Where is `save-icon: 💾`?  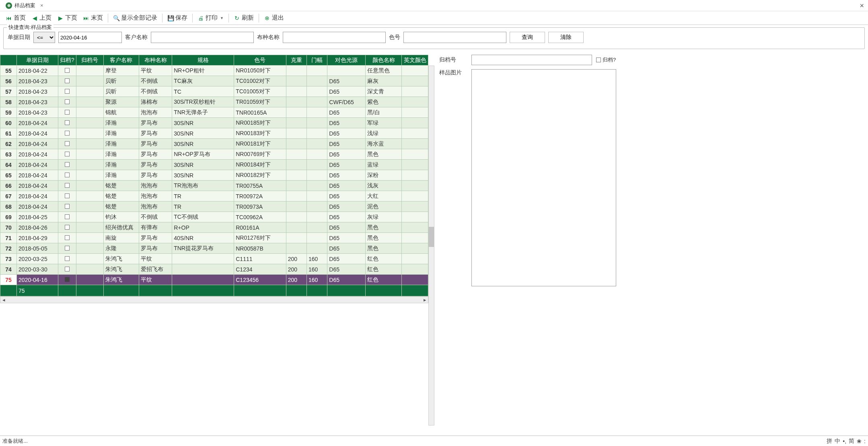
save-icon: 💾 is located at coordinates (171, 18).